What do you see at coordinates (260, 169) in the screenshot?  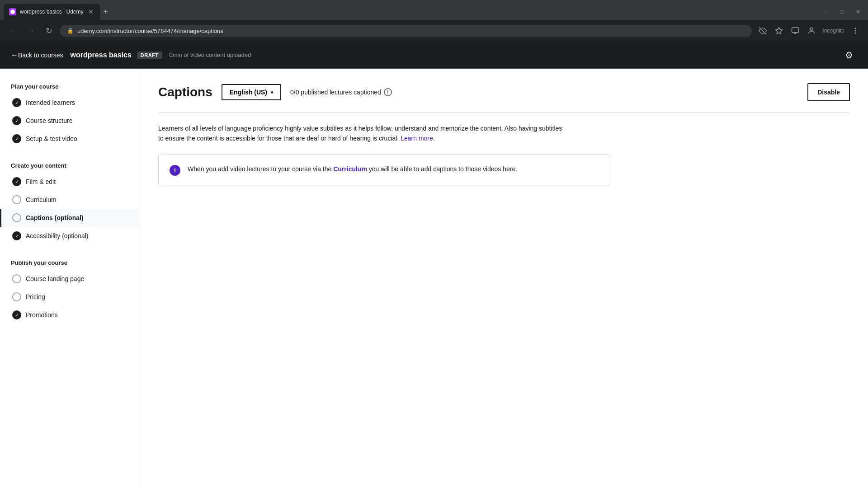 I see `info-text-before: When you add video lectures to your cour…` at bounding box center [260, 169].